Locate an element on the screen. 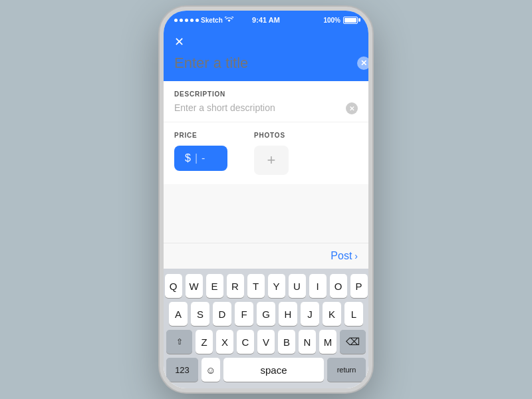 Image resolution: width=532 pixels, height=399 pixels. key-w: W is located at coordinates (194, 286).